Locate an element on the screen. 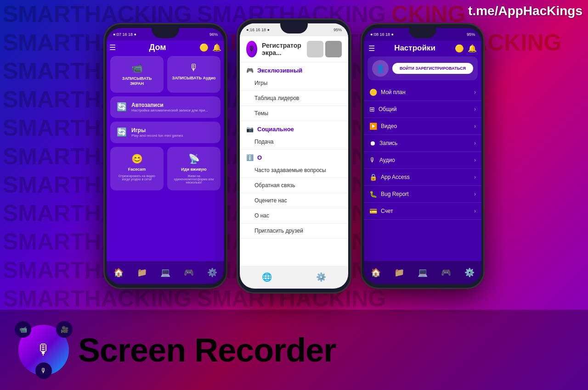 This screenshot has width=588, height=390. facecam-card: 😊 Facecam Отреагировать на видео изгде у… is located at coordinates (137, 169).